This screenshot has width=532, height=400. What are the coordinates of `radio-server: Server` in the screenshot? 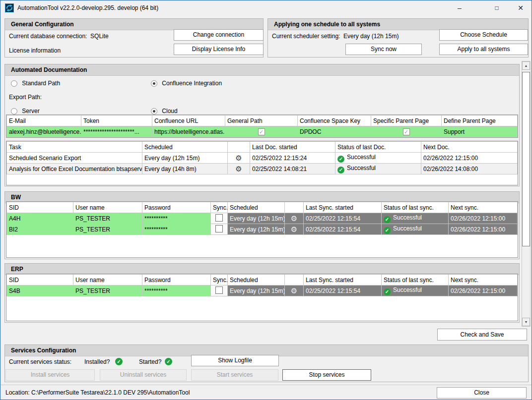 It's located at (25, 111).